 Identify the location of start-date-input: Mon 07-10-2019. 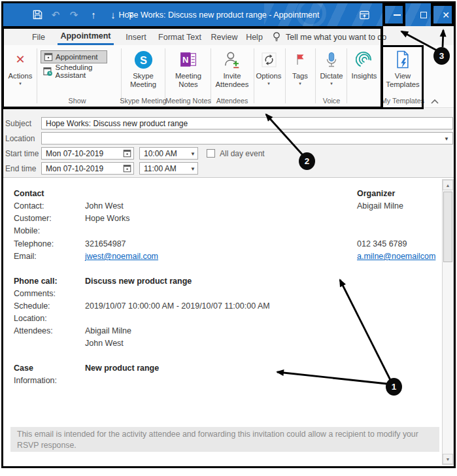
(88, 153).